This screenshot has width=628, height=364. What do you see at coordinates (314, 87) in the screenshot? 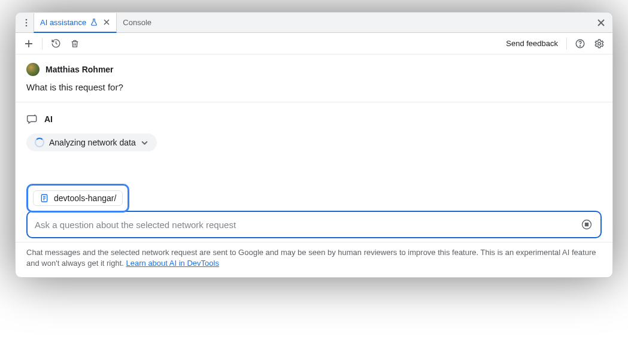
I see `user-message: What is this request for?` at bounding box center [314, 87].